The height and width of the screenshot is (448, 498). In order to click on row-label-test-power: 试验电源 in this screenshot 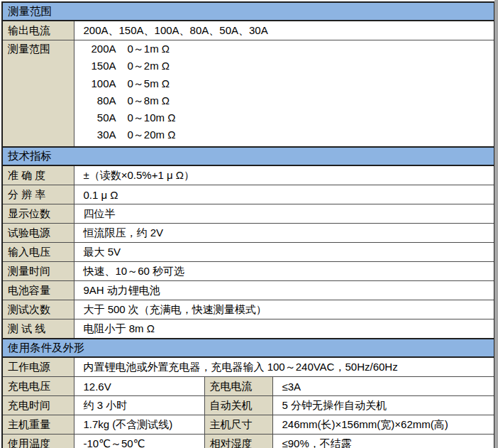, I will do `click(38, 233)`.